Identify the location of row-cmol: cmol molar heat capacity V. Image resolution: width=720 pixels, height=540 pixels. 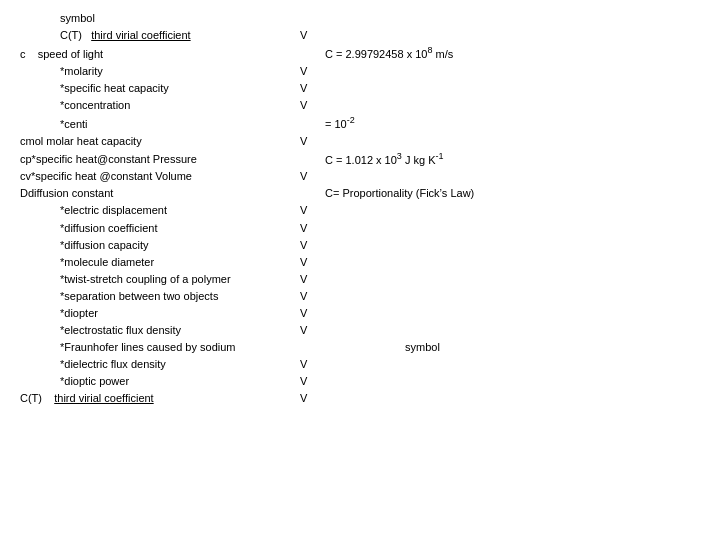
(360, 142).